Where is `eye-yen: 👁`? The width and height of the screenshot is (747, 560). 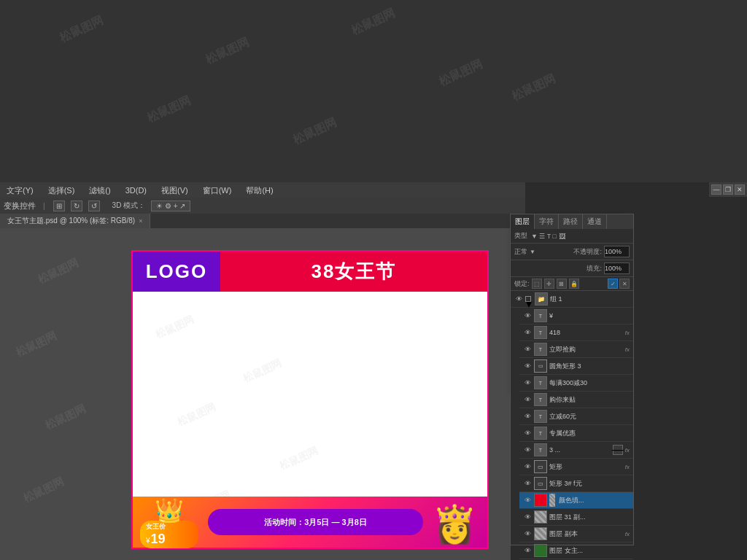 eye-yen: 👁 is located at coordinates (527, 316).